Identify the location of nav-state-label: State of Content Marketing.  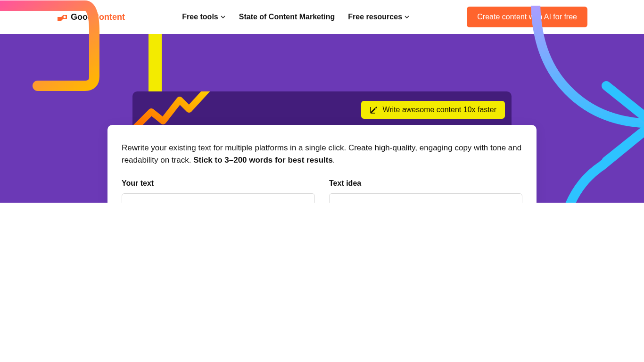
(287, 17).